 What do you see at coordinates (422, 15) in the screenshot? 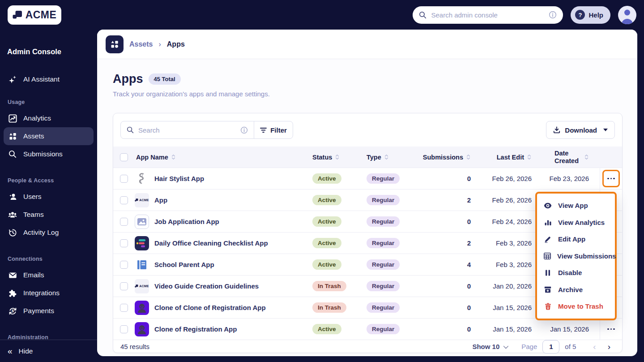
I see `search-icon` at bounding box center [422, 15].